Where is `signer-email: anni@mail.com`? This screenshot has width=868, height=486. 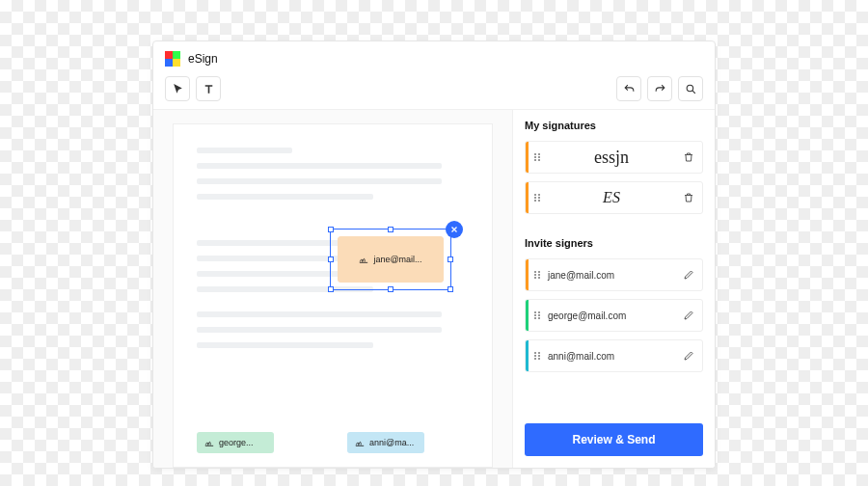
signer-email: anni@mail.com is located at coordinates (610, 357).